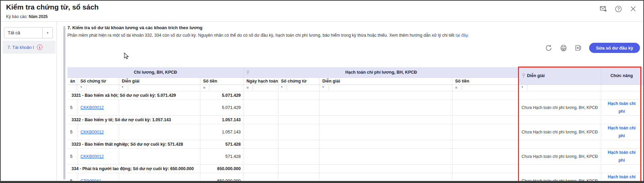 The image size is (644, 183). I want to click on sidebar-item-tai-khoan: 7. Tài khoản l i, so click(29, 47).